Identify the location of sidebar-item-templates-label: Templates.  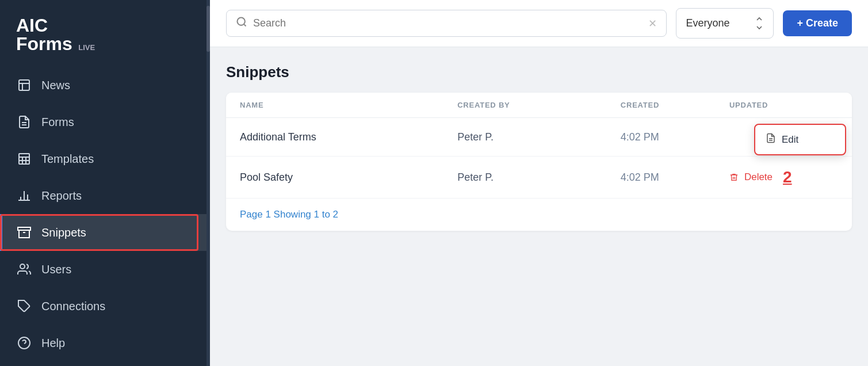
(68, 159).